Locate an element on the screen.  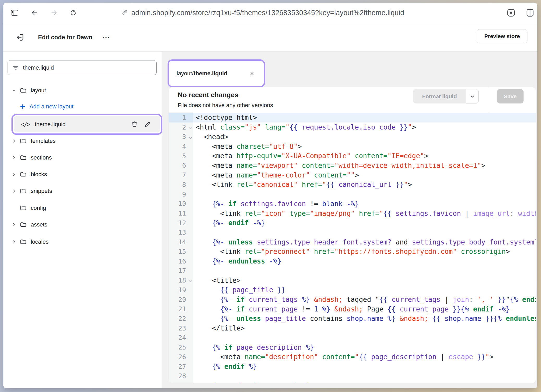
line-number: 18 is located at coordinates (181, 280).